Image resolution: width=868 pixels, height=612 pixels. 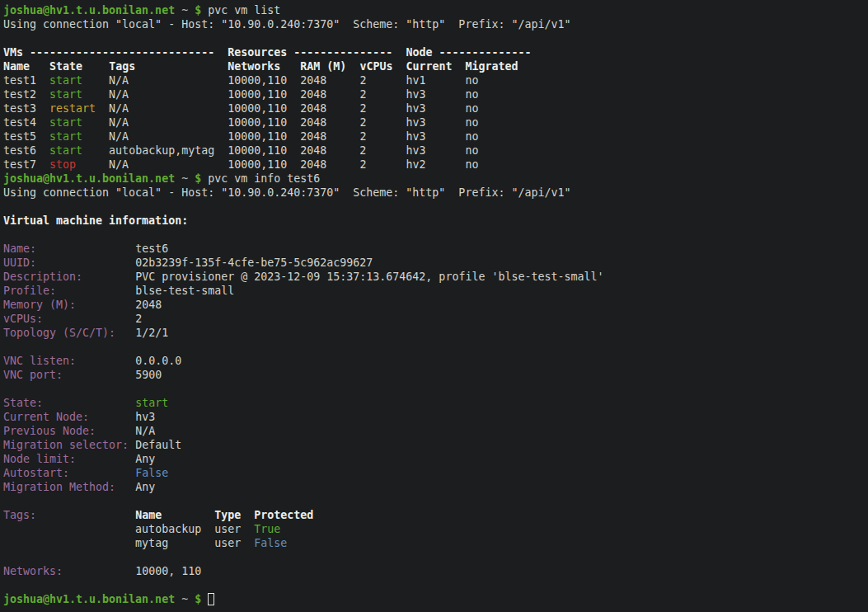 What do you see at coordinates (152, 249) in the screenshot?
I see `info-value: test6` at bounding box center [152, 249].